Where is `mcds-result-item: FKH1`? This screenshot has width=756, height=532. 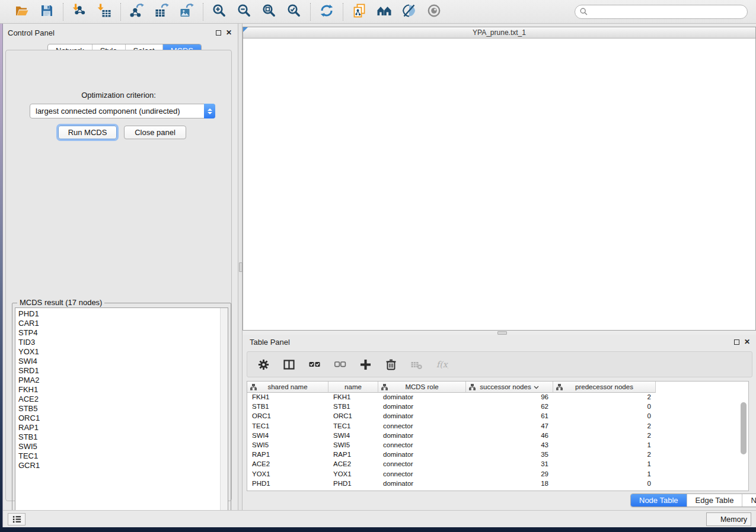 mcds-result-item: FKH1 is located at coordinates (119, 390).